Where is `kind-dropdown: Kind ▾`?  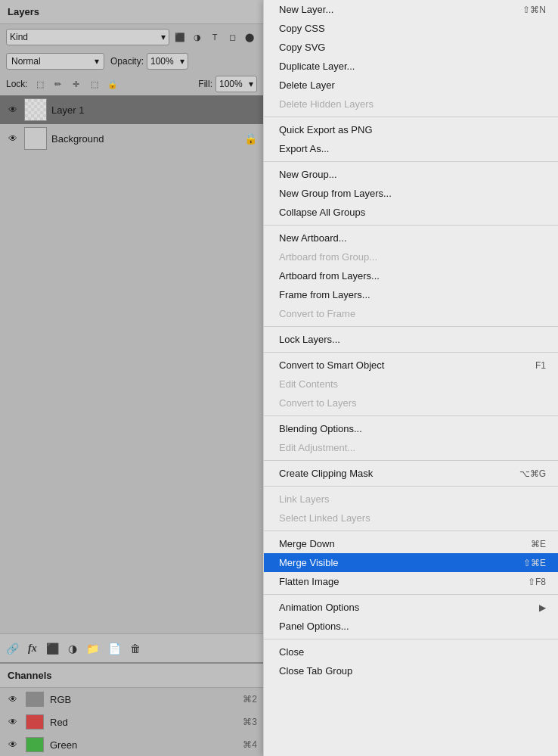
kind-dropdown: Kind ▾ is located at coordinates (88, 37).